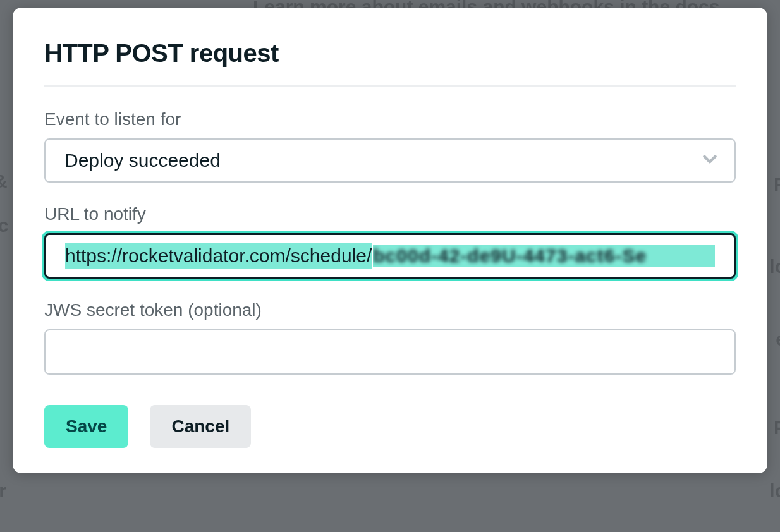  Describe the element at coordinates (390, 119) in the screenshot. I see `label-event: Event to listen for` at that location.